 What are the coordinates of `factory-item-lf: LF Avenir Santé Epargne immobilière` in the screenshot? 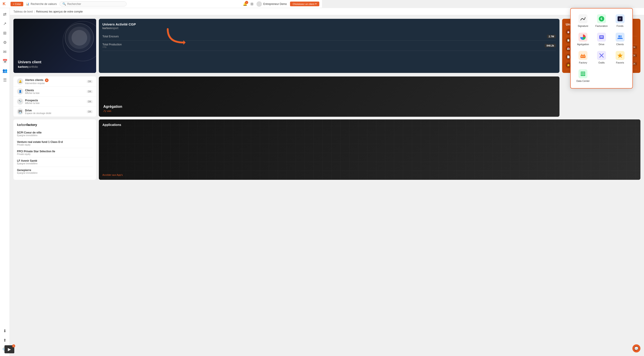 It's located at (55, 162).